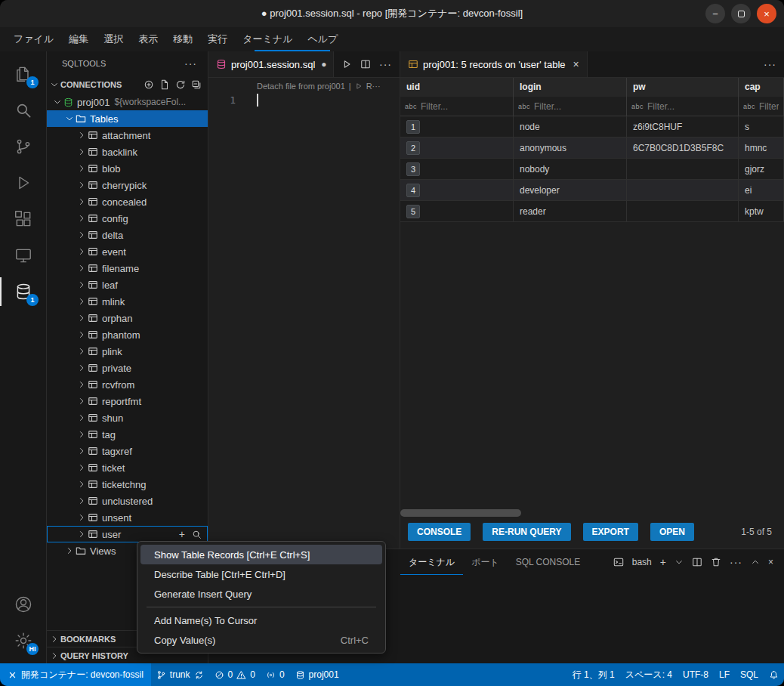 The image size is (784, 686). Describe the element at coordinates (127, 185) in the screenshot. I see `tree-item-cherrypick: cherrypick` at that location.